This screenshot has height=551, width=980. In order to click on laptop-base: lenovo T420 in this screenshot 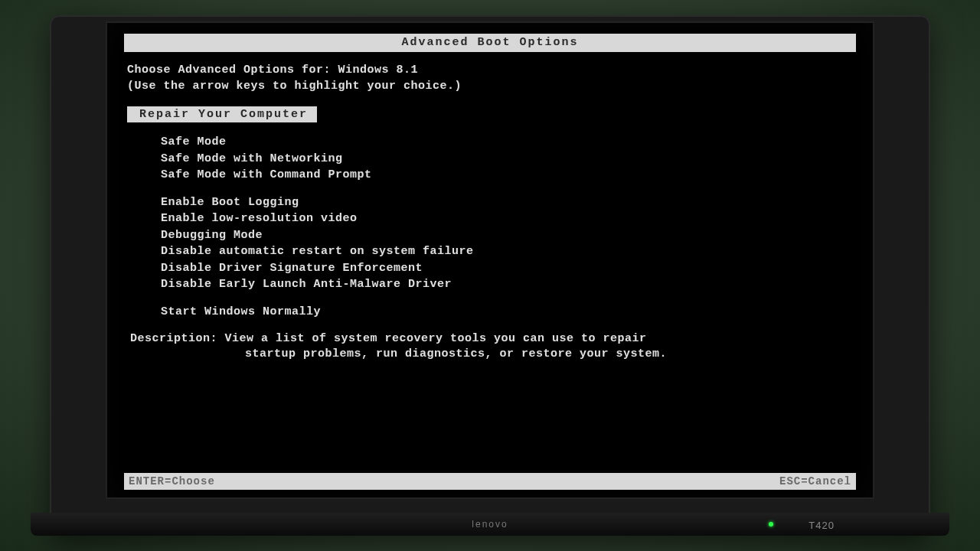, I will do `click(490, 524)`.